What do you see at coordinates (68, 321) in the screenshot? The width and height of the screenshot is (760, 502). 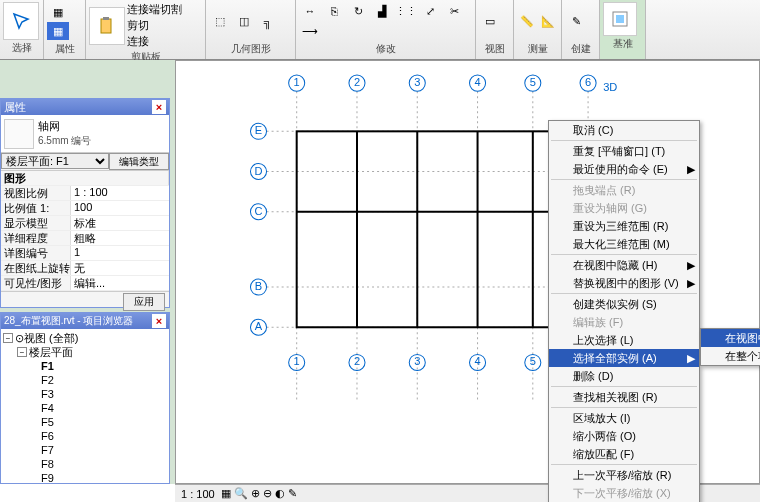 I see `browser-title: 28_布置视图.rvt - 项目浏览器` at bounding box center [68, 321].